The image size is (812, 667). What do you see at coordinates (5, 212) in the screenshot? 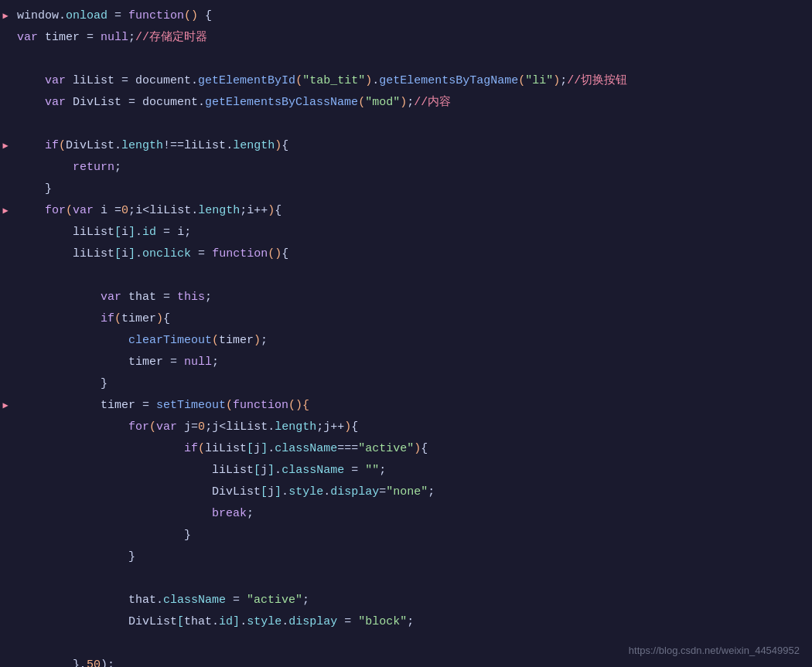
I see `arrow-10: ▶` at bounding box center [5, 212].